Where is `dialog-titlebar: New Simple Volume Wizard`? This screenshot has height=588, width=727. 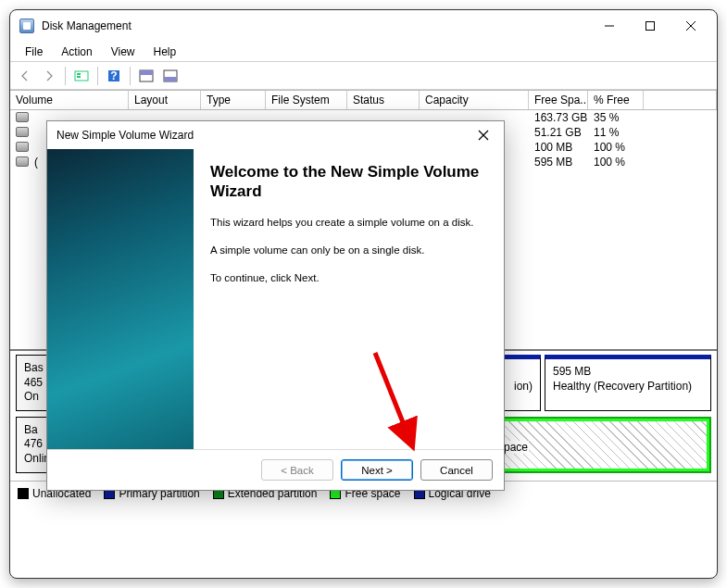 dialog-titlebar: New Simple Volume Wizard is located at coordinates (276, 135).